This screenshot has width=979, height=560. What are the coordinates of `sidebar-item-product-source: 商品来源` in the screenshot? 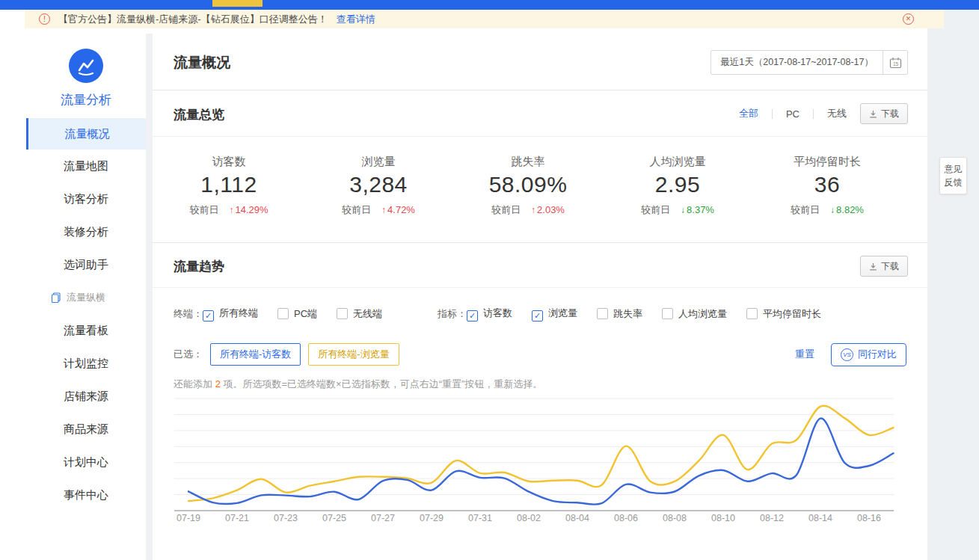 It's located at (86, 429).